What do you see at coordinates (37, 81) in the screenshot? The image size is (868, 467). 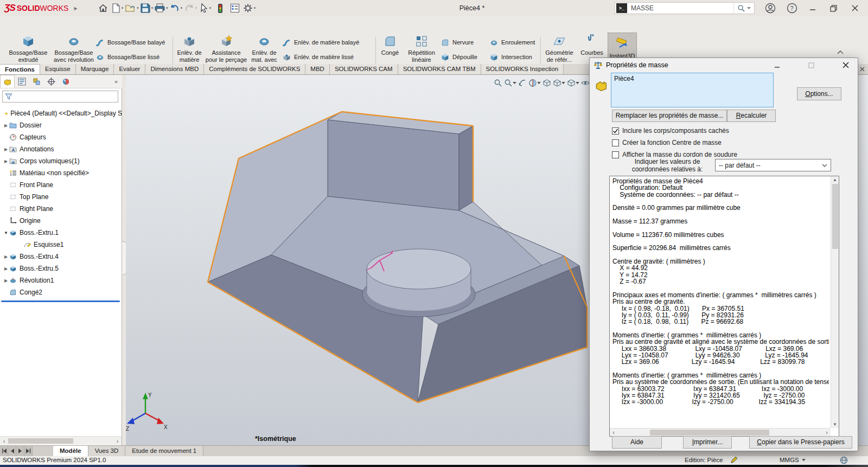 I see `configuration-manager-tab` at bounding box center [37, 81].